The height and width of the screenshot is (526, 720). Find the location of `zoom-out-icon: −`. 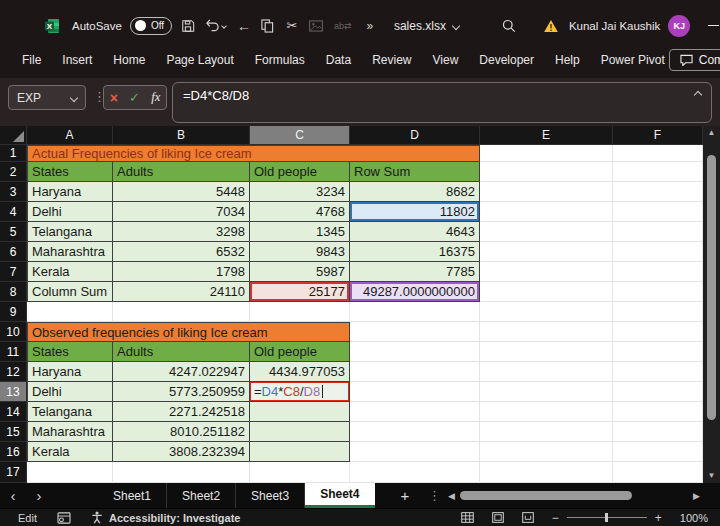

zoom-out-icon: − is located at coordinates (556, 518).